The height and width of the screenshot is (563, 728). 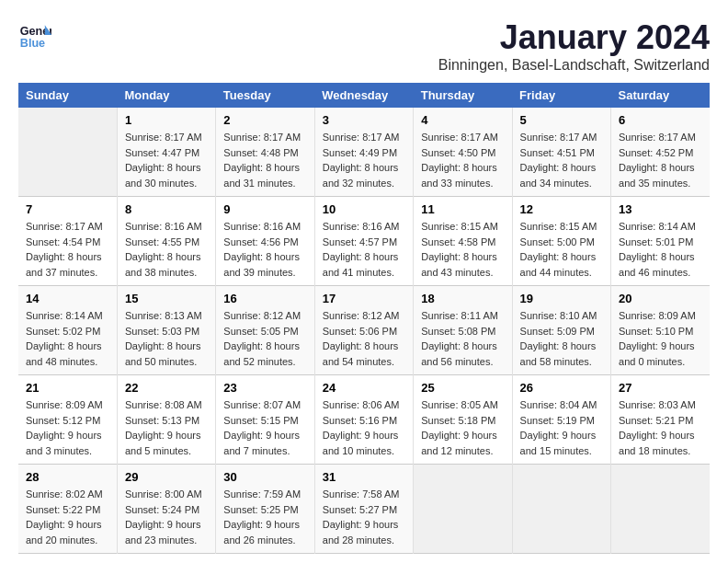 I want to click on day-info: Sunrise: 7:58 AMSunset: 5:27 PMDaylight:…, so click(x=364, y=517).